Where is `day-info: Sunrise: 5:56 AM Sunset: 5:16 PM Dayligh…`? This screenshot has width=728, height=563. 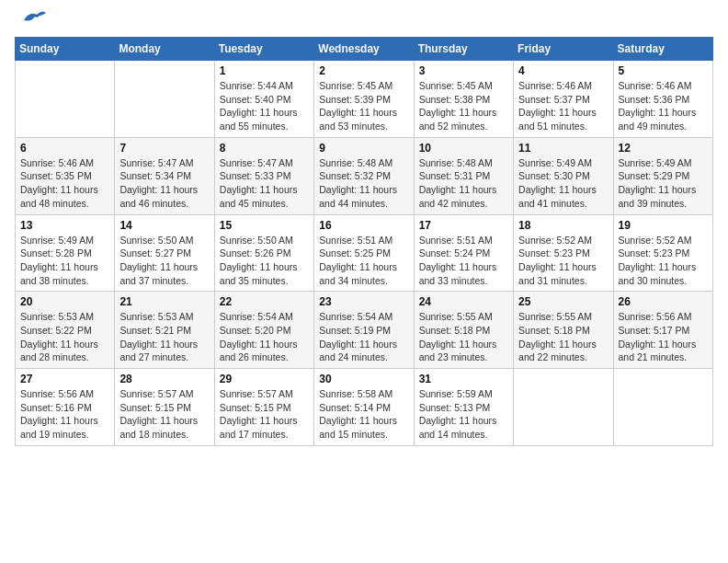
day-info: Sunrise: 5:56 AM Sunset: 5:16 PM Dayligh… is located at coordinates (64, 414).